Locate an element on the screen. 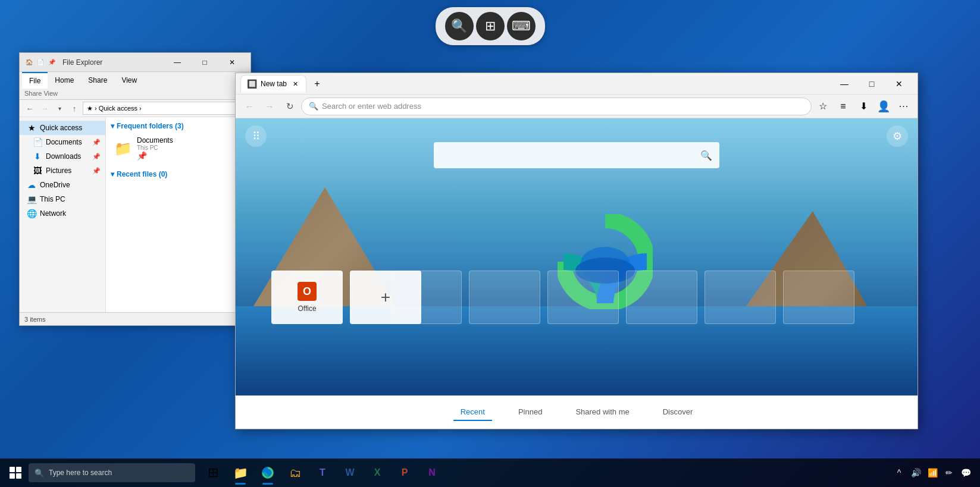  taskbar-word: W is located at coordinates (350, 473).